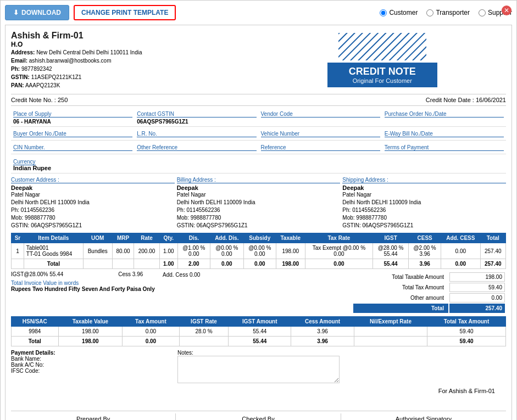 Image resolution: width=517 pixels, height=420 pixels. Describe the element at coordinates (444, 148) in the screenshot. I see `terms-field: Terms of Payment` at that location.